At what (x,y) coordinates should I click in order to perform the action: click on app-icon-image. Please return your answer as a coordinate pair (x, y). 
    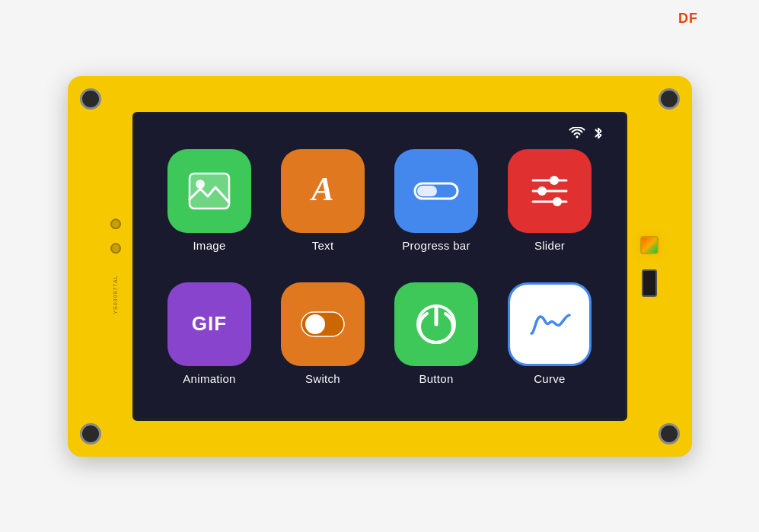
    Looking at the image, I should click on (209, 191).